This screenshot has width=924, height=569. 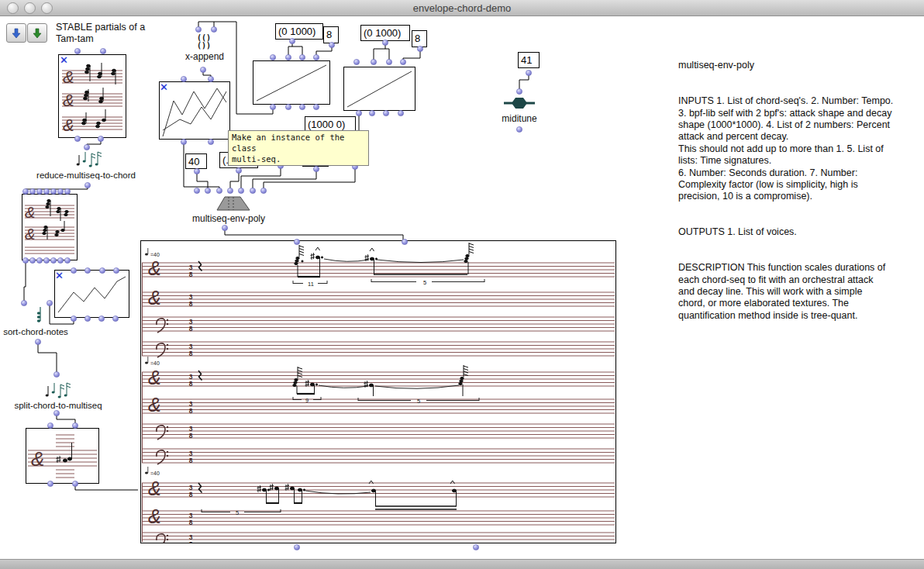 What do you see at coordinates (91, 294) in the screenshot?
I see `bpf-box-contour` at bounding box center [91, 294].